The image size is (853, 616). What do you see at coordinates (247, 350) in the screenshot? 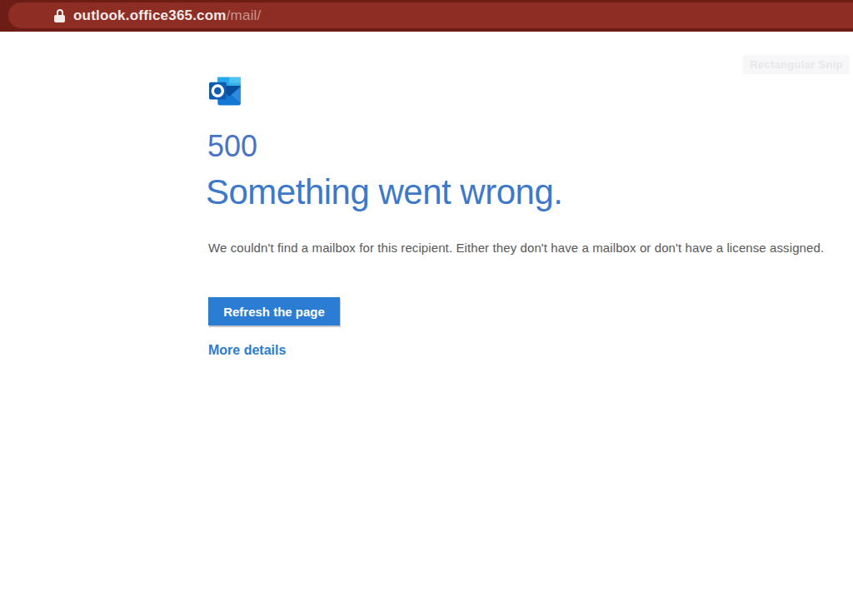
I see `more-details-link: More details` at bounding box center [247, 350].